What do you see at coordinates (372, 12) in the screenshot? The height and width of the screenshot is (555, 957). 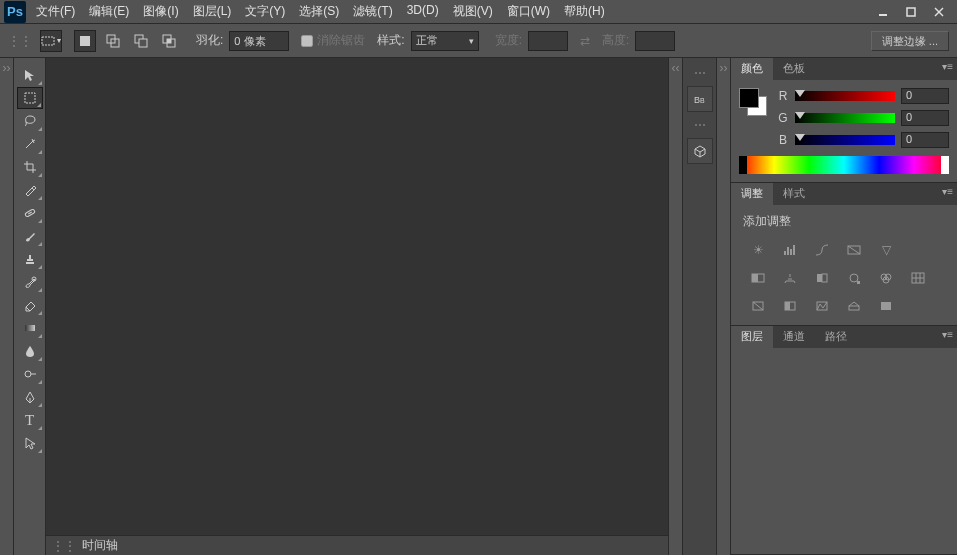 I see `menu-filter: 滤镜(T)` at bounding box center [372, 12].